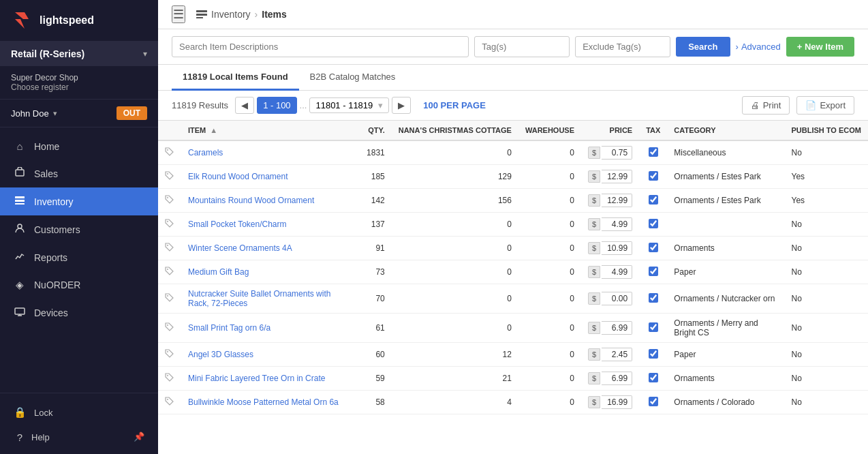 The image size is (868, 454). I want to click on row-qty: 142, so click(376, 200).